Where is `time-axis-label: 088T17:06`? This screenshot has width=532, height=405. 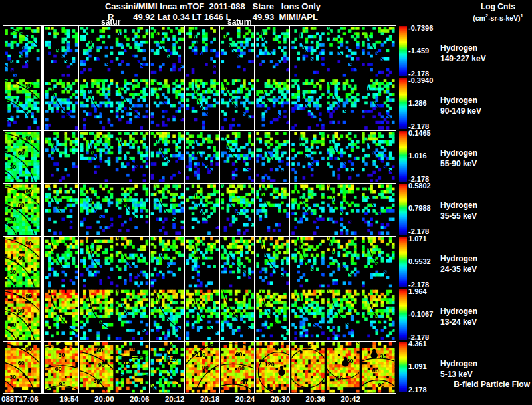
time-axis-label: 088T17:06 is located at coordinates (20, 399).